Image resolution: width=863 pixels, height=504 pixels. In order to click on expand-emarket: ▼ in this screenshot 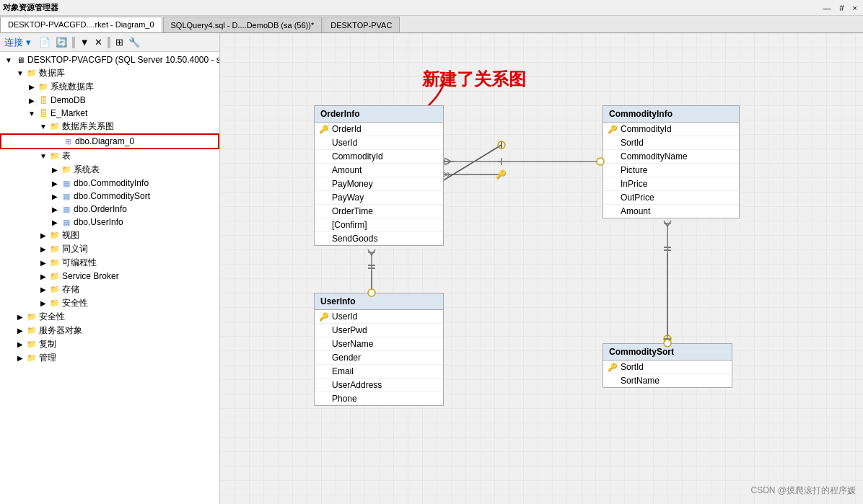, I will do `click(32, 114)`.